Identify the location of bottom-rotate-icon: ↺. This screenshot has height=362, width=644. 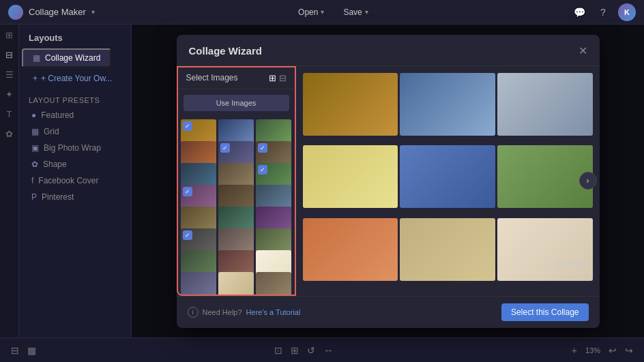
(311, 350).